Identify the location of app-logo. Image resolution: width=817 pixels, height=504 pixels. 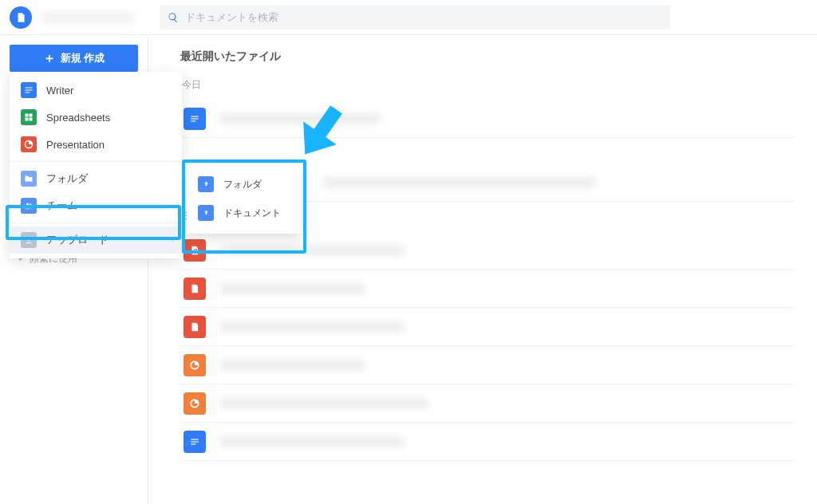
(21, 18).